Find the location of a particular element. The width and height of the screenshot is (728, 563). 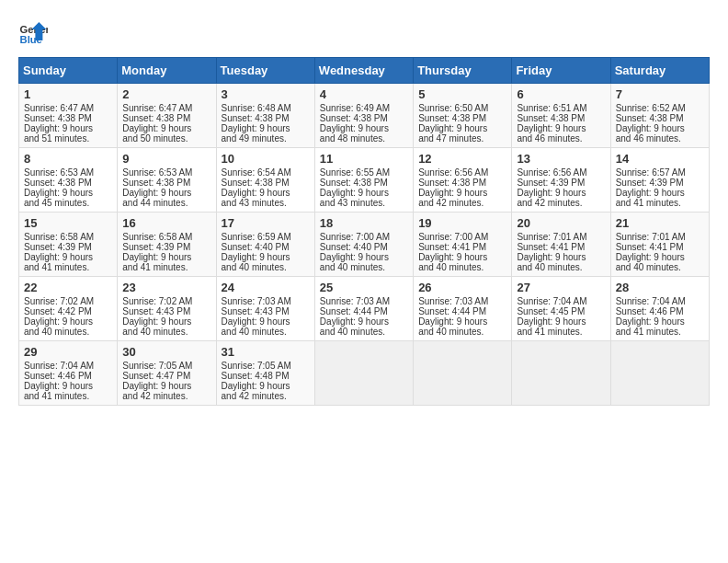

calendar-week-1: 1Sunrise: 6:47 AMSunset: 4:38 PMDaylight… is located at coordinates (364, 116).